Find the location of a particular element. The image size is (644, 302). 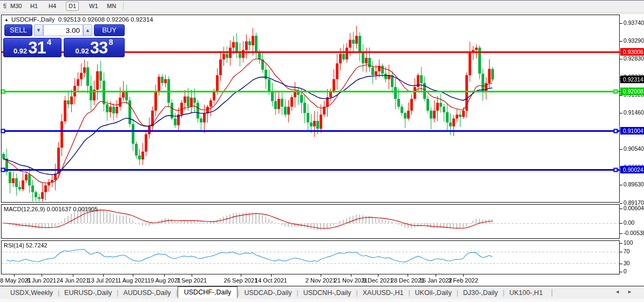

price-tick-label: 0.93290 is located at coordinates (634, 41).